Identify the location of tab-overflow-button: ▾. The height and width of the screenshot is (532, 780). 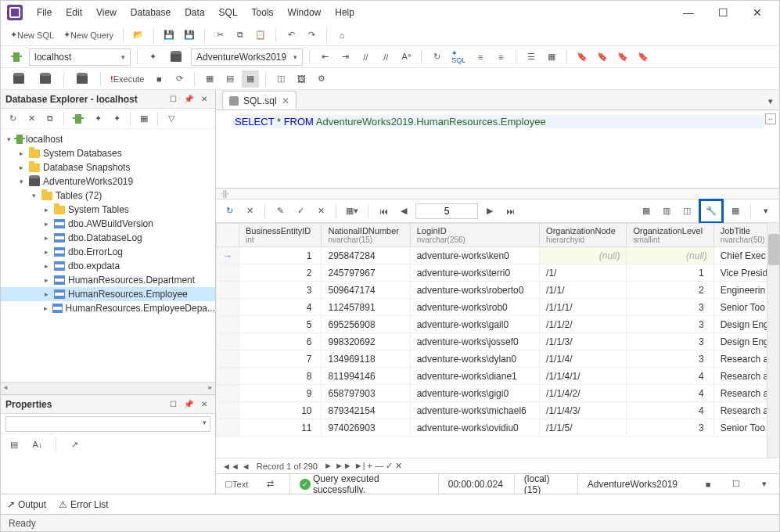
(771, 101).